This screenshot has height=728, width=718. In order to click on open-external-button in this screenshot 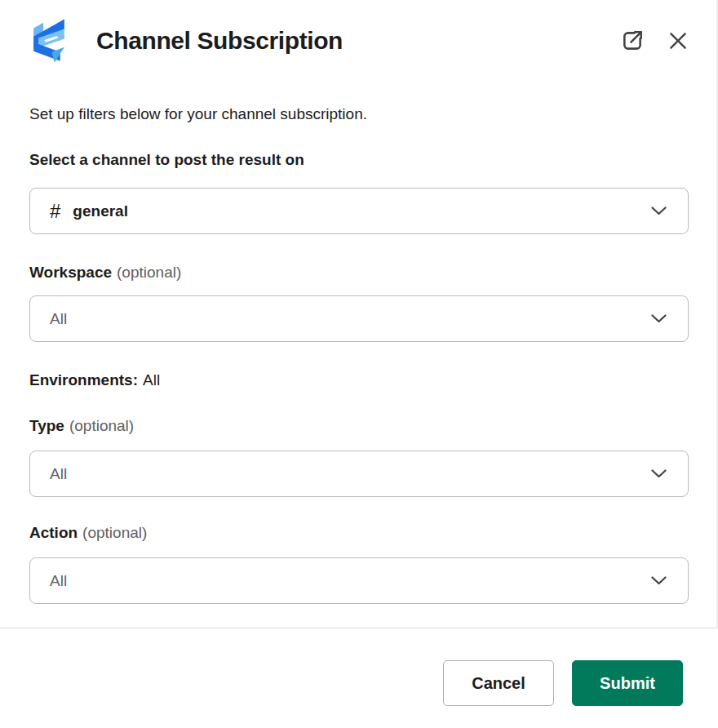, I will do `click(632, 41)`.